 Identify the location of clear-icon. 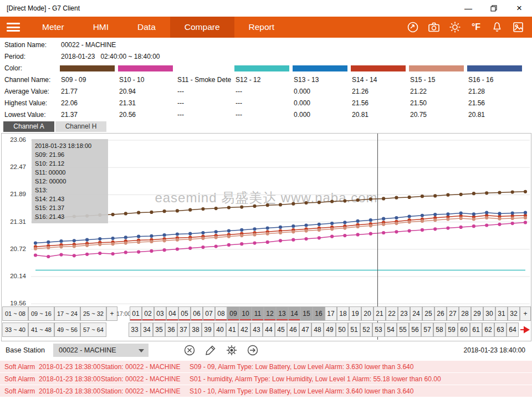
(190, 350).